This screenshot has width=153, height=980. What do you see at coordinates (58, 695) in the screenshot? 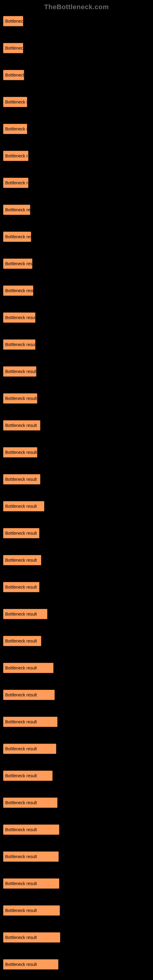
I see `bar-percent-label: 51.` at bounding box center [58, 695].